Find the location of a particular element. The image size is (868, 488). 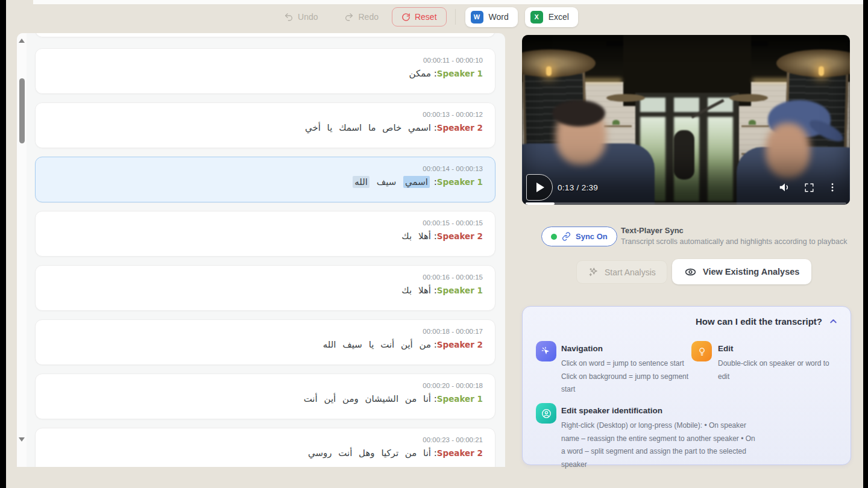

help-section-speaker-title: Edit speaker identification is located at coordinates (612, 411).